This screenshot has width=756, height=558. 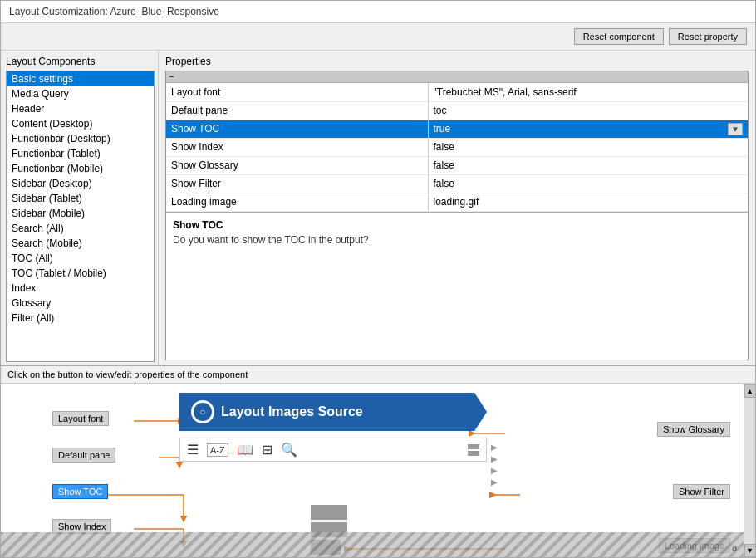 I want to click on list-item: Index, so click(x=80, y=288).